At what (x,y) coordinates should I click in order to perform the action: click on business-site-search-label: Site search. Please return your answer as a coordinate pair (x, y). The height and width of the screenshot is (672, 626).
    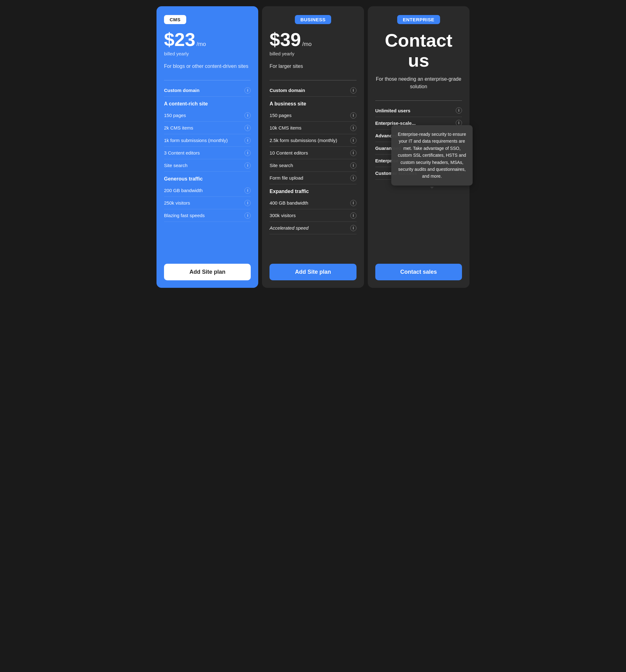
    Looking at the image, I should click on (308, 165).